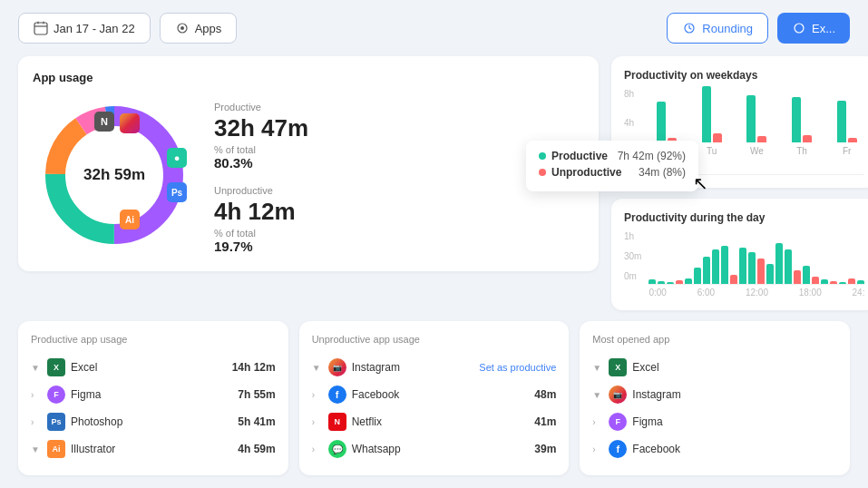 The image size is (868, 488). I want to click on y-1h: 1h, so click(633, 236).